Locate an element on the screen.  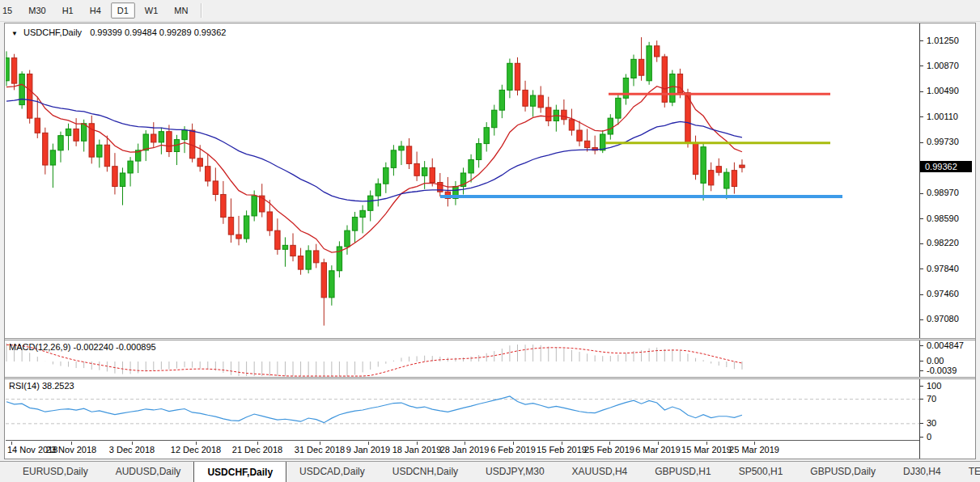
tab-usdchf-daily: USDCHF,Daily is located at coordinates (240, 471).